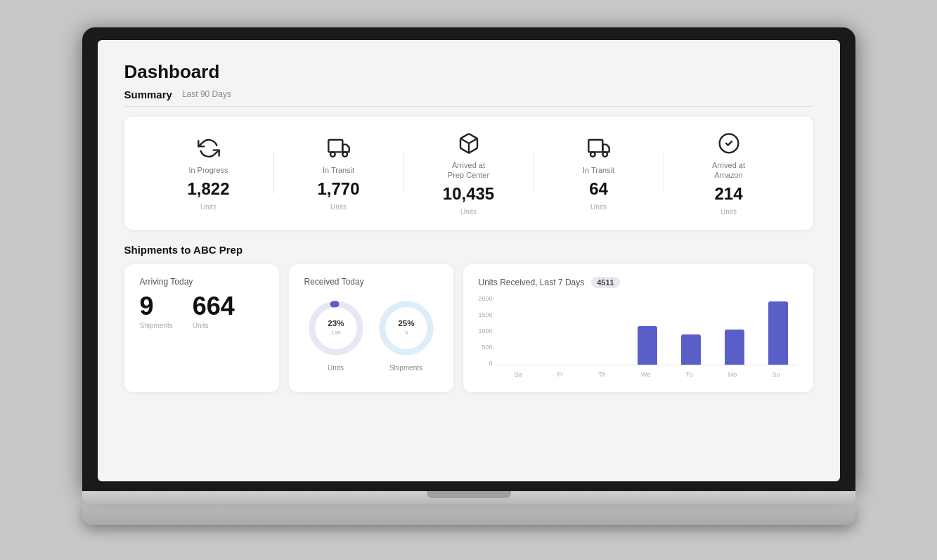 Image resolution: width=937 pixels, height=560 pixels. I want to click on chart-header: Units Received, Last 7 Days 4511, so click(638, 282).